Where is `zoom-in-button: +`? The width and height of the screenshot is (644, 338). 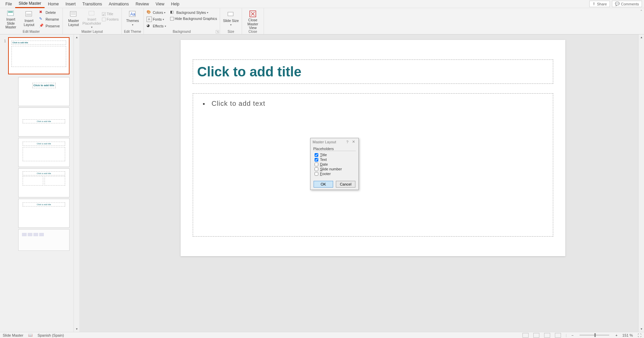
zoom-in-button: + is located at coordinates (616, 335).